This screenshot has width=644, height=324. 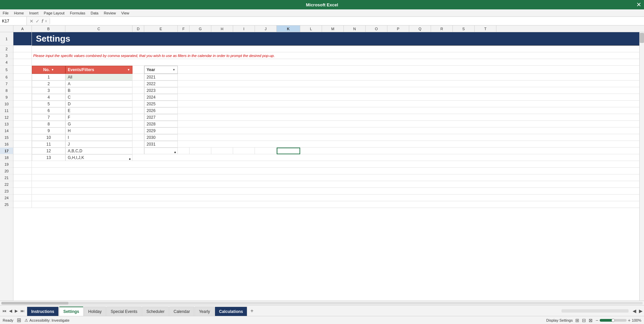 What do you see at coordinates (333, 29) in the screenshot?
I see `col-header-M: M` at bounding box center [333, 29].